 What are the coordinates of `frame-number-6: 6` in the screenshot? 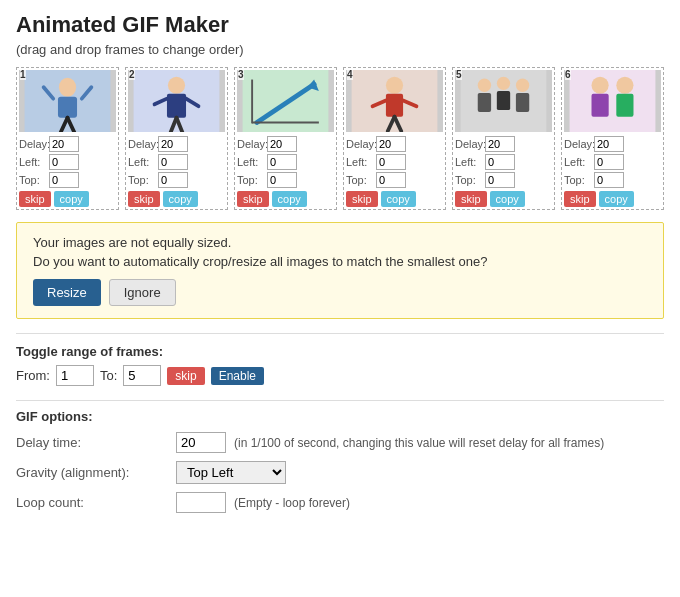 It's located at (568, 75).